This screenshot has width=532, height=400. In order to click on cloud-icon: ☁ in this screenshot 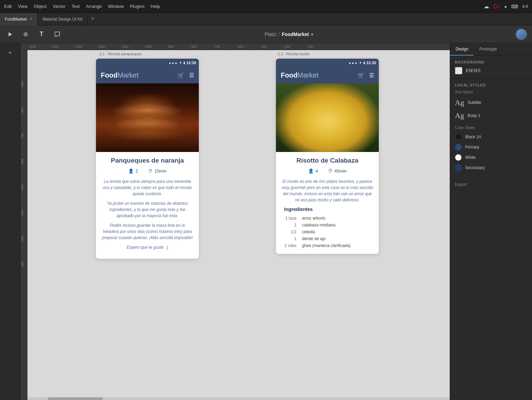, I will do `click(486, 6)`.